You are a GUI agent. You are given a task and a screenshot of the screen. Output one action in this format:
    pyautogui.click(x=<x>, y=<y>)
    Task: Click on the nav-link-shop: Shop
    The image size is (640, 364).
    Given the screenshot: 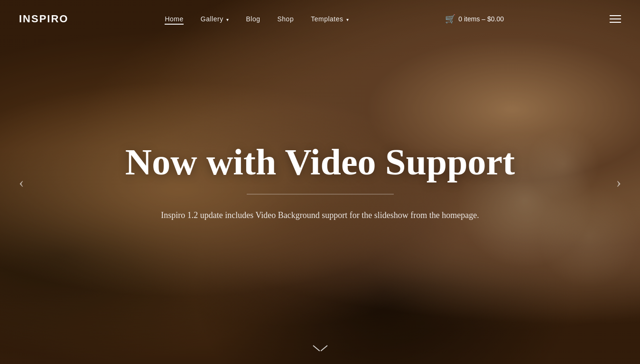 What is the action you would take?
    pyautogui.click(x=286, y=19)
    